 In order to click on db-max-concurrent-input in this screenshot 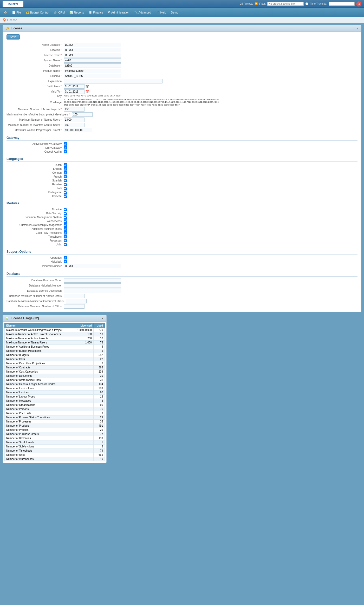, I will do `click(76, 301)`.